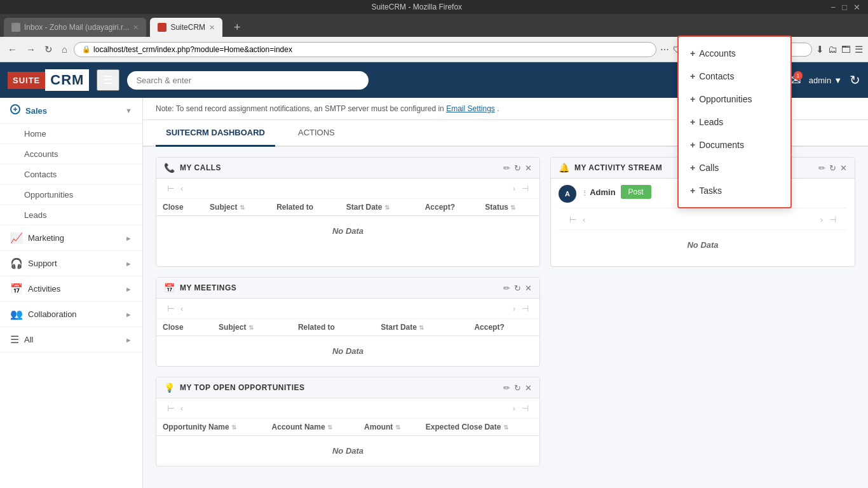 Image resolution: width=868 pixels, height=488 pixels. I want to click on sidebar-item-leads: Leads, so click(71, 215).